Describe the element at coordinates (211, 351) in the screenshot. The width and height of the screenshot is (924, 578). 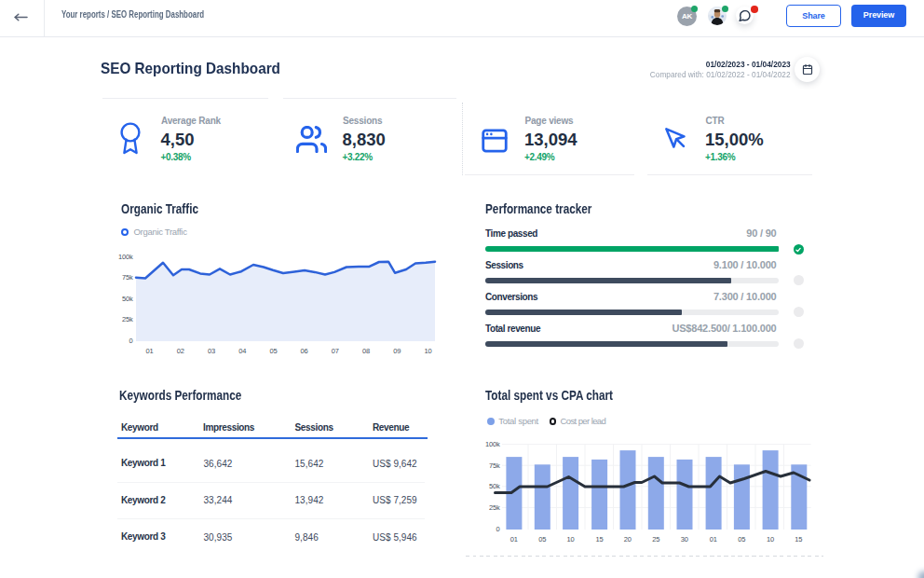
I see `svg-text: 03` at that location.